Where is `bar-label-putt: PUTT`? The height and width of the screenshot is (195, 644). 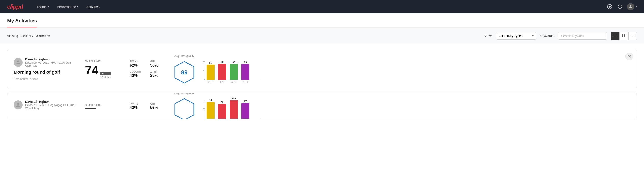 bar-label-putt: PUTT is located at coordinates (246, 82).